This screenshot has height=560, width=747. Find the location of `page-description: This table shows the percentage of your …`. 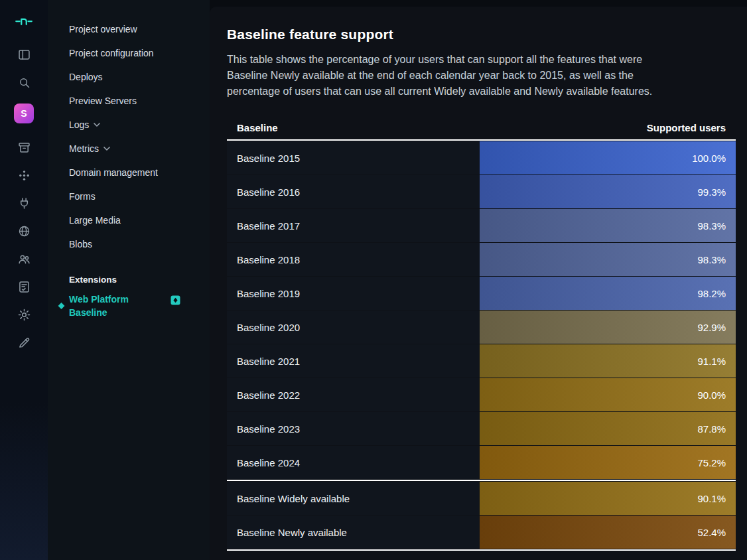

page-description: This table shows the percentage of your … is located at coordinates (451, 76).